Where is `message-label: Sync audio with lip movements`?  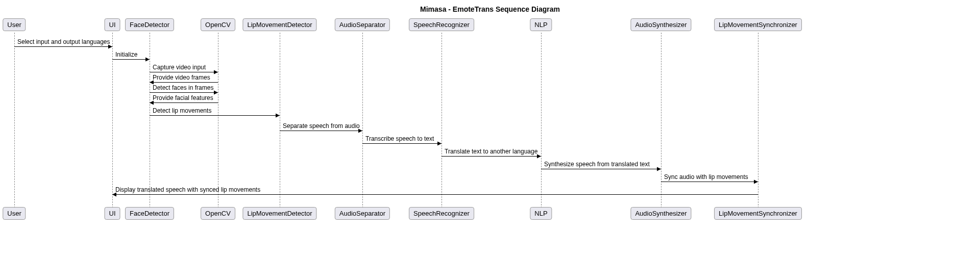
message-label: Sync audio with lip movements is located at coordinates (706, 177).